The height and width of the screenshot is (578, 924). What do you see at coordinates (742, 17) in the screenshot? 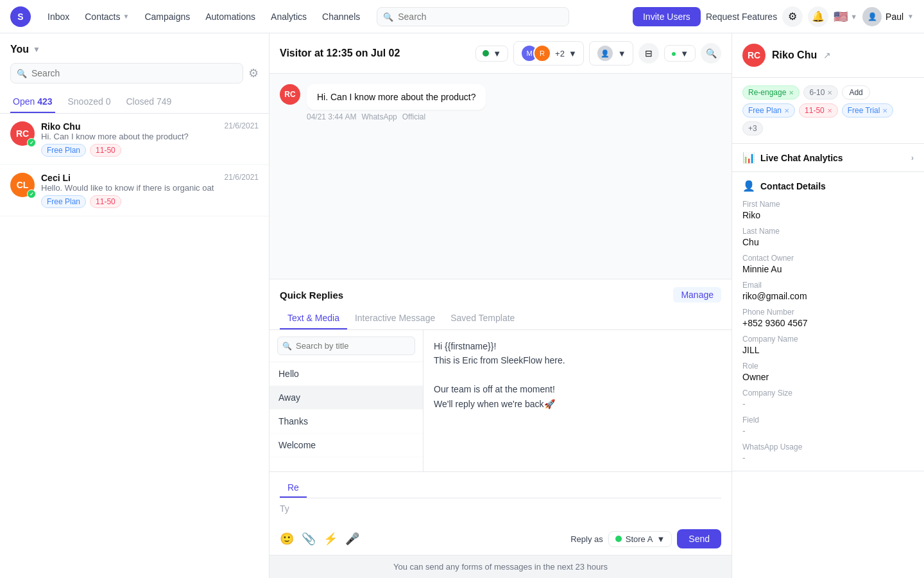
I see `request-features-button: Request Features` at bounding box center [742, 17].